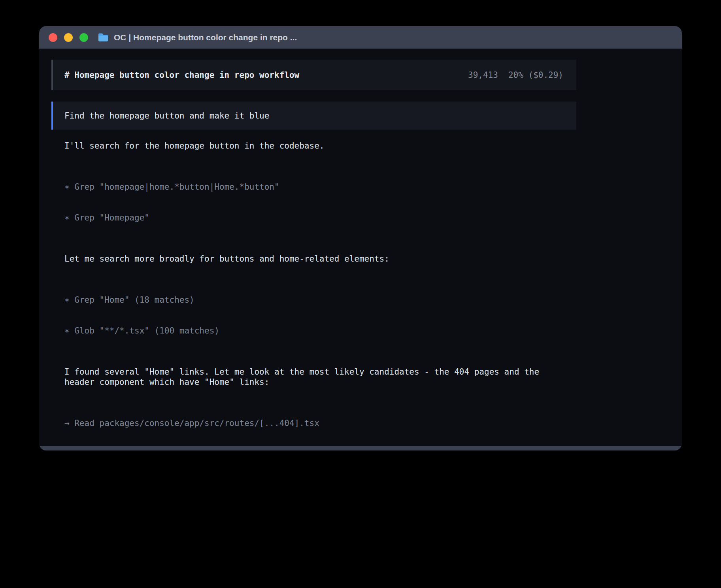 This screenshot has height=588, width=721. Describe the element at coordinates (197, 38) in the screenshot. I see `window-title: OC | Homepage button color change in rep…` at that location.